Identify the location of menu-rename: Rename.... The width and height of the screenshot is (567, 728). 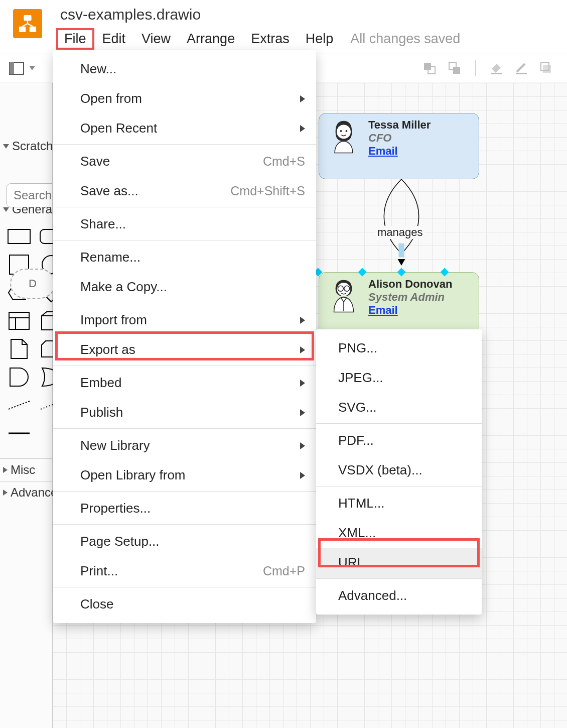
(185, 257).